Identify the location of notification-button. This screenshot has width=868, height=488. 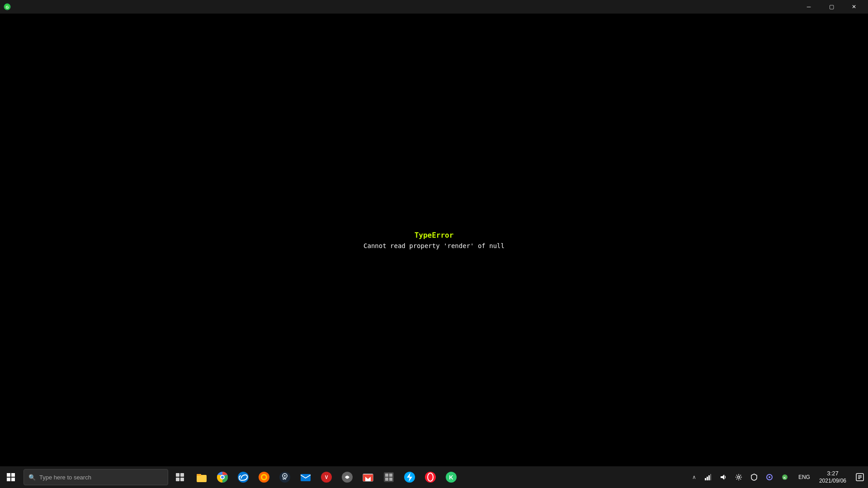
(860, 477).